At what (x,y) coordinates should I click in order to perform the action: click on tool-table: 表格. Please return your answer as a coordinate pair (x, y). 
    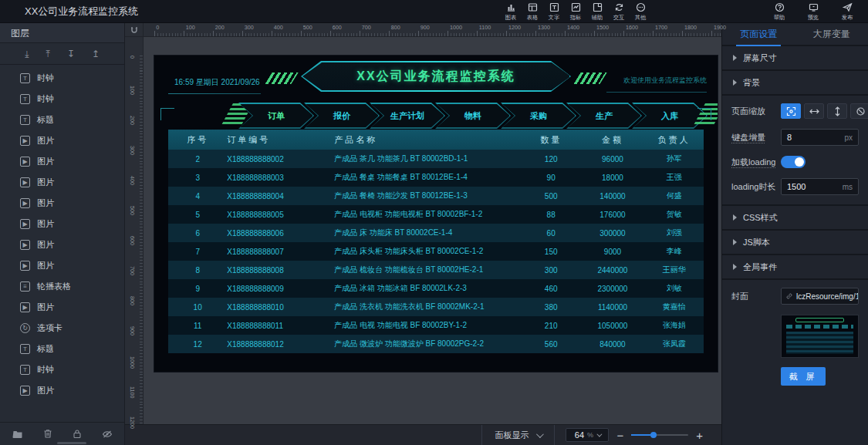
    Looking at the image, I should click on (532, 12).